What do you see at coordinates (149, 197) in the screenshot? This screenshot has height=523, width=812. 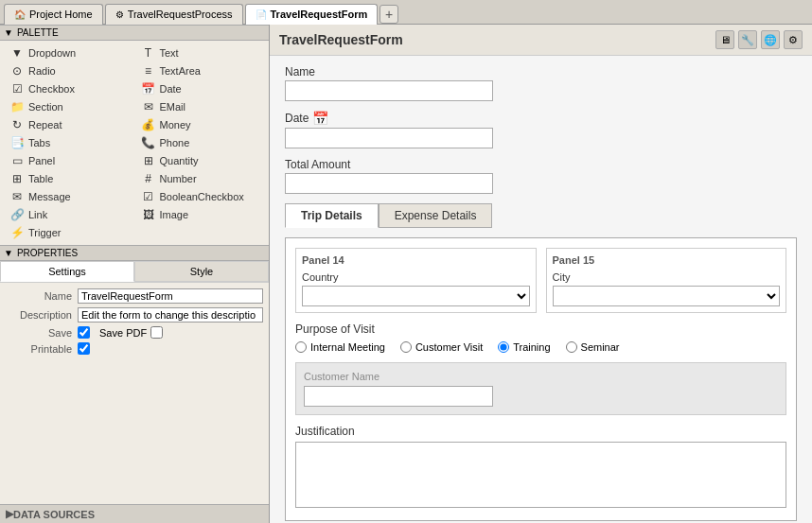 I see `boolean-checkbox-icon: ☑` at bounding box center [149, 197].